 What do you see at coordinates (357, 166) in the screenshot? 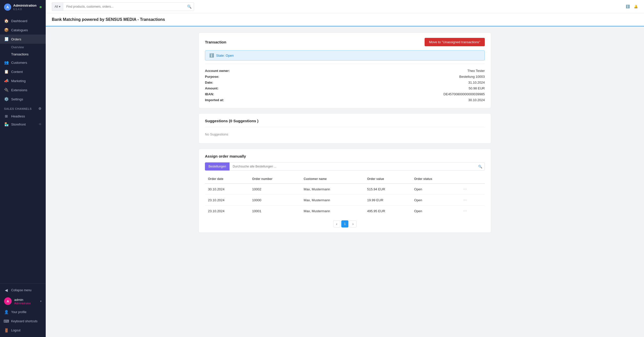
I see `assign-search-wrap: 🔍` at bounding box center [357, 166].